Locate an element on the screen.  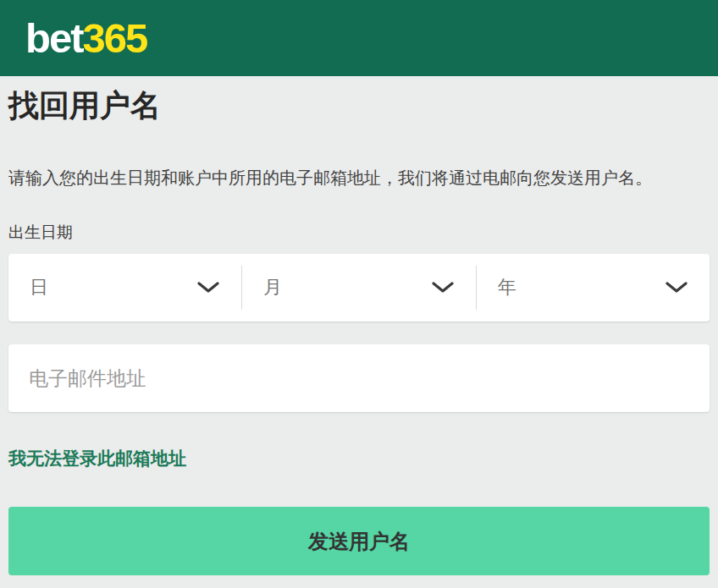
month-select-value: 月 is located at coordinates (273, 288).